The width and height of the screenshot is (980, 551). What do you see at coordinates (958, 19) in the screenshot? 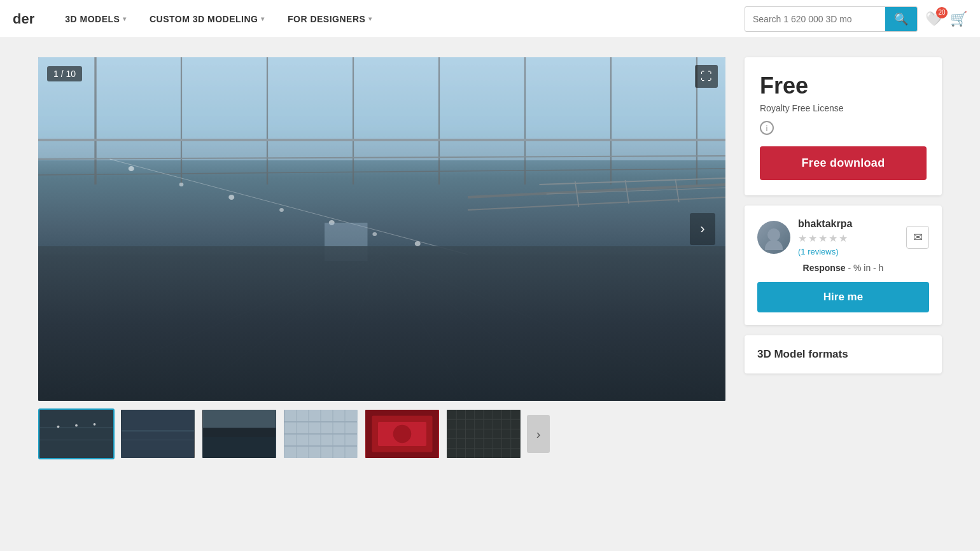
I see `cart-icon-wrapper: 🛒` at bounding box center [958, 19].